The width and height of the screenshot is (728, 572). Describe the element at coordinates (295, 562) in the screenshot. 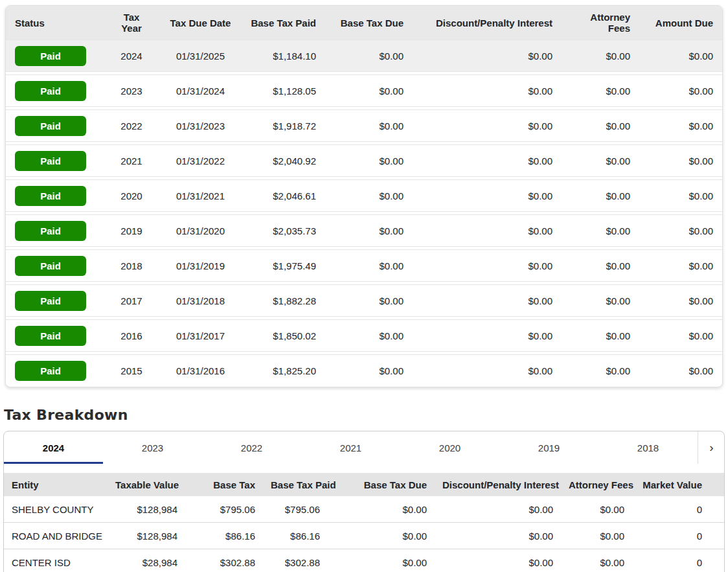

I see `cell-base-tax-paid: $302.88` at that location.